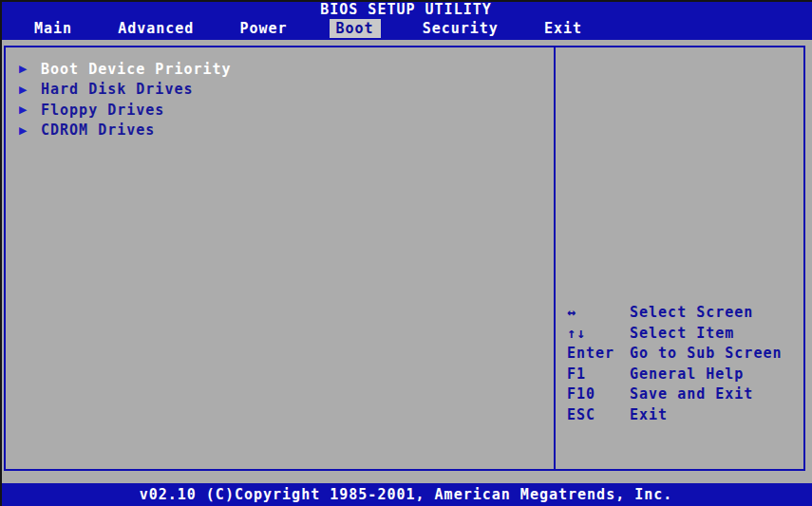 Image resolution: width=812 pixels, height=506 pixels. I want to click on help-key-f10: F10, so click(598, 396).